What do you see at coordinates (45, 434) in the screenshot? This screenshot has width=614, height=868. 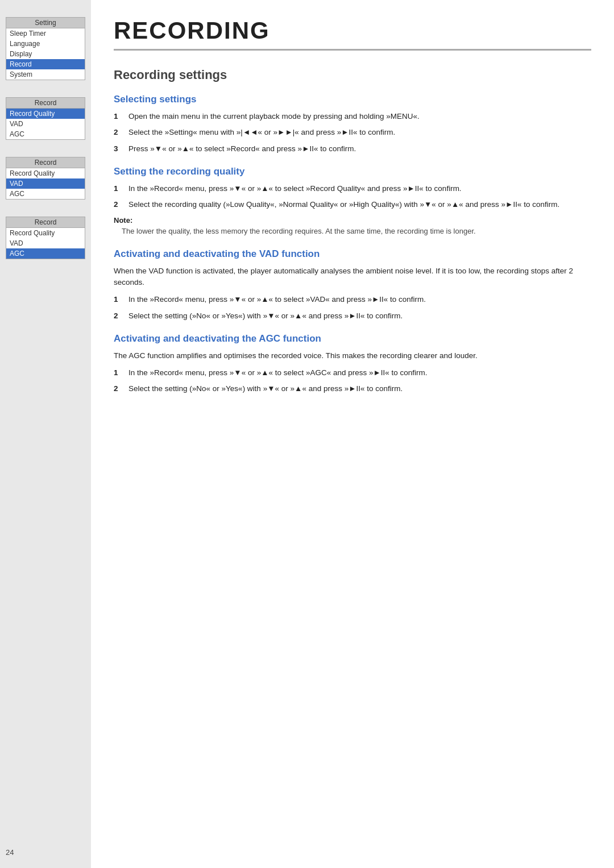 I see `sidebar: SettingSleep TimerLanguageDisplayRecordS…` at bounding box center [45, 434].